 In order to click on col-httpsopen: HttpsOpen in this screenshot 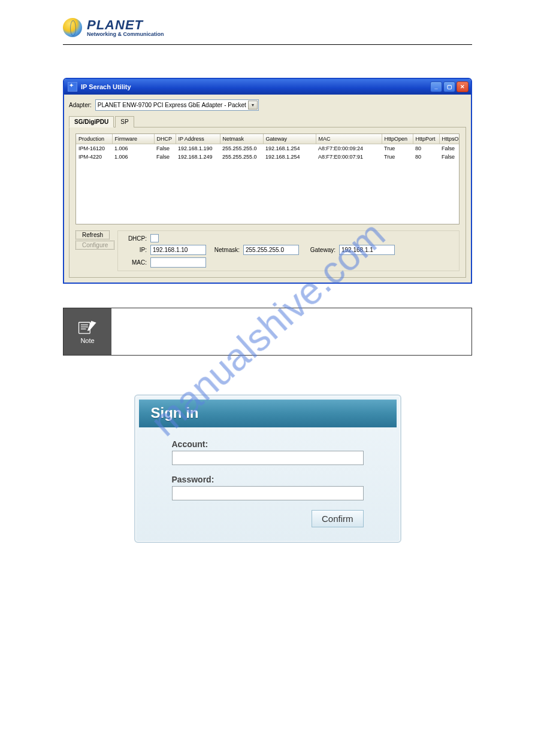, I will do `click(449, 139)`.